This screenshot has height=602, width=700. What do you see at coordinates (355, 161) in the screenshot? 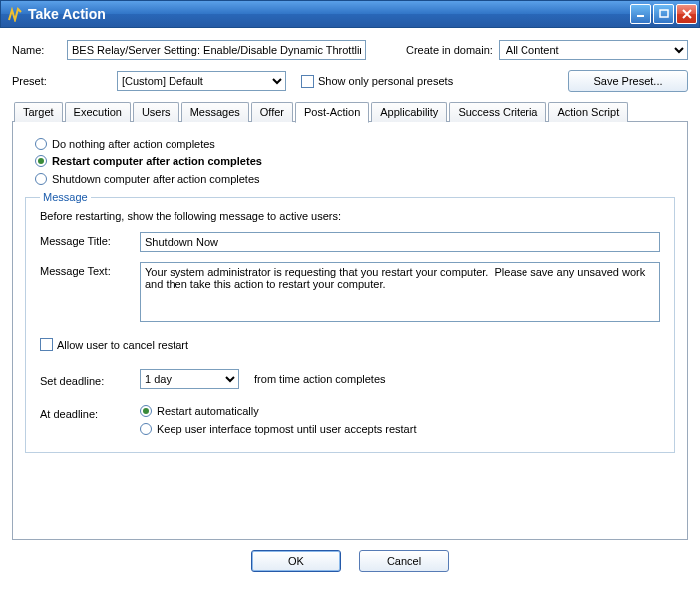
I see `radio-restart: Restart computer after action completes` at bounding box center [355, 161].